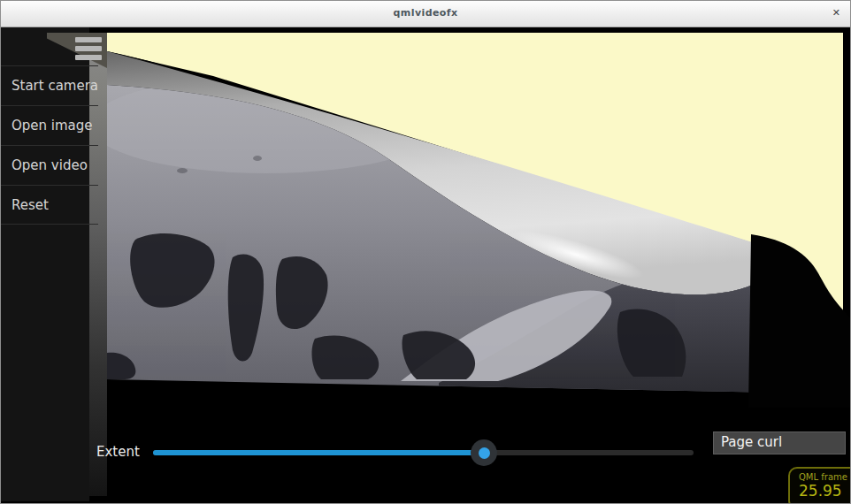  Describe the element at coordinates (824, 491) in the screenshot. I see `frame-rate-value: 25.95` at that location.